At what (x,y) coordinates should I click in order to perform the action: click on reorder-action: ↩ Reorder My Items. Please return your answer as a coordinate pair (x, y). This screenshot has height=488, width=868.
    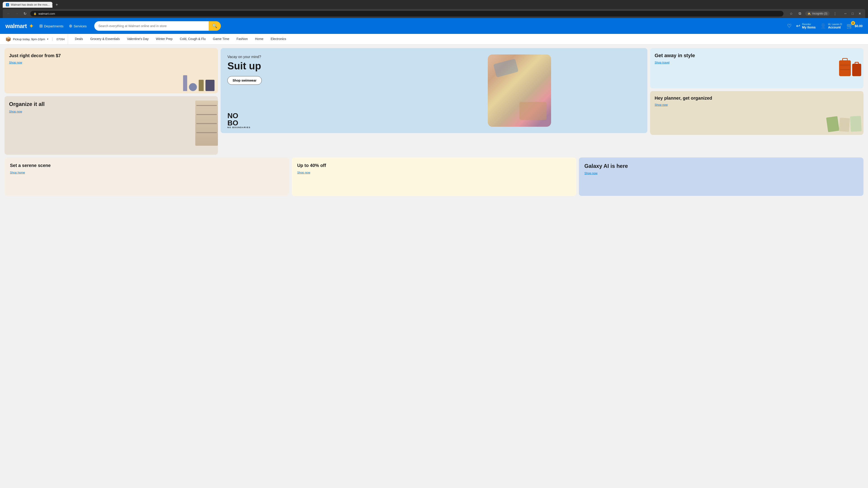
    Looking at the image, I should click on (806, 26).